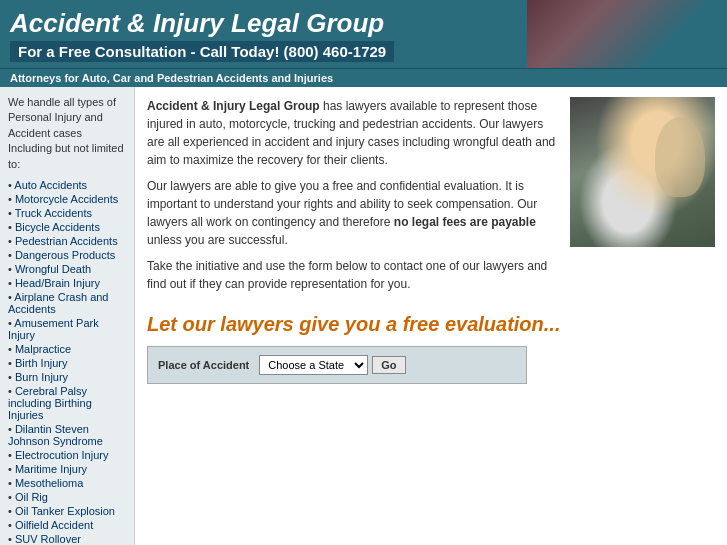  What do you see at coordinates (431, 324) in the screenshot?
I see `cta-text: Let our lawyers give you a free evaluati…` at bounding box center [431, 324].